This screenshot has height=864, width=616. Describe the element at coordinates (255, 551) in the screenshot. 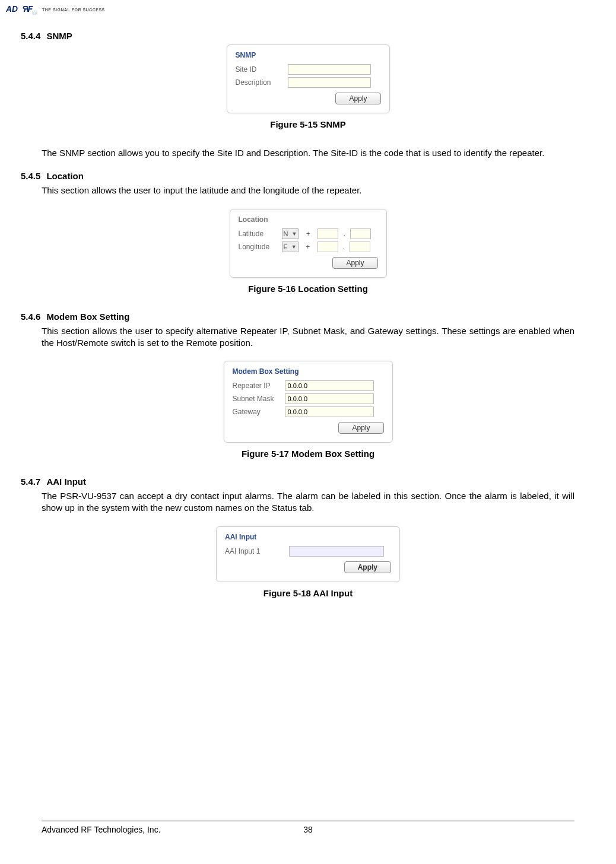

I see `aai-input1-label: AAI Input 1` at that location.